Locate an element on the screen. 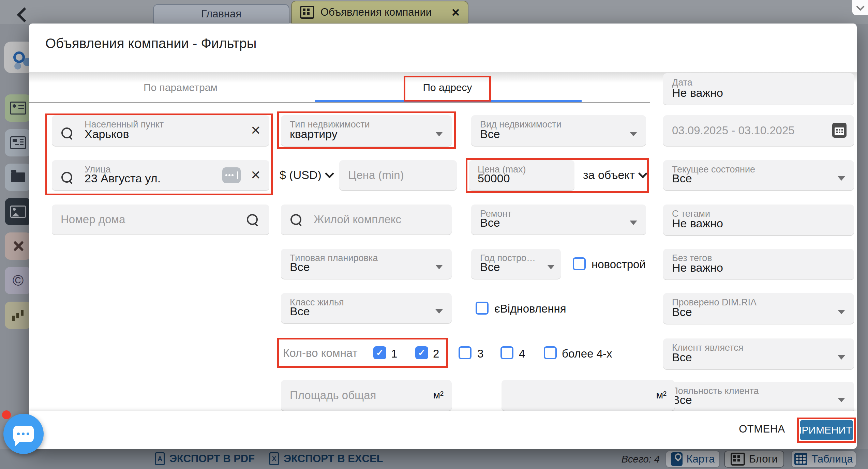 The height and width of the screenshot is (469, 868). verified-dimria-select: Проверено DIM.RIA Все is located at coordinates (759, 308).